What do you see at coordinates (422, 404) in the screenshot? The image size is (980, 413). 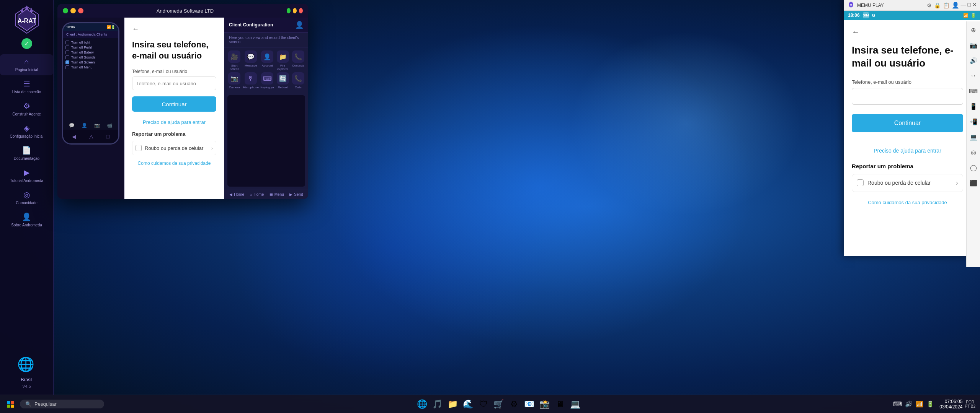 I see `taskbar-app-browser: 🌐` at bounding box center [422, 404].